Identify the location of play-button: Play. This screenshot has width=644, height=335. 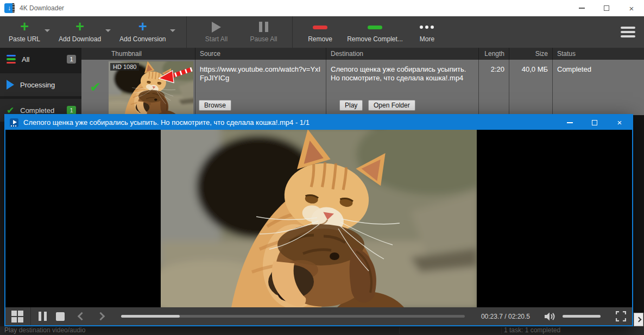
(351, 105).